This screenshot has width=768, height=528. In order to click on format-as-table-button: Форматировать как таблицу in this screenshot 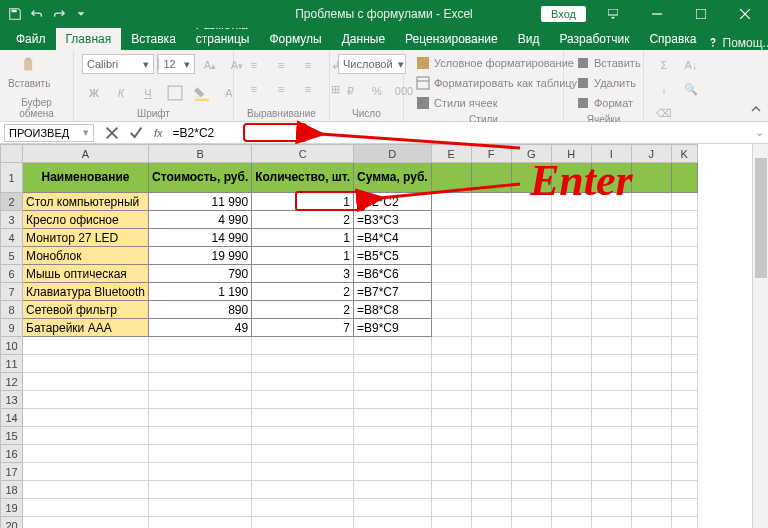, I will do `click(496, 83)`.